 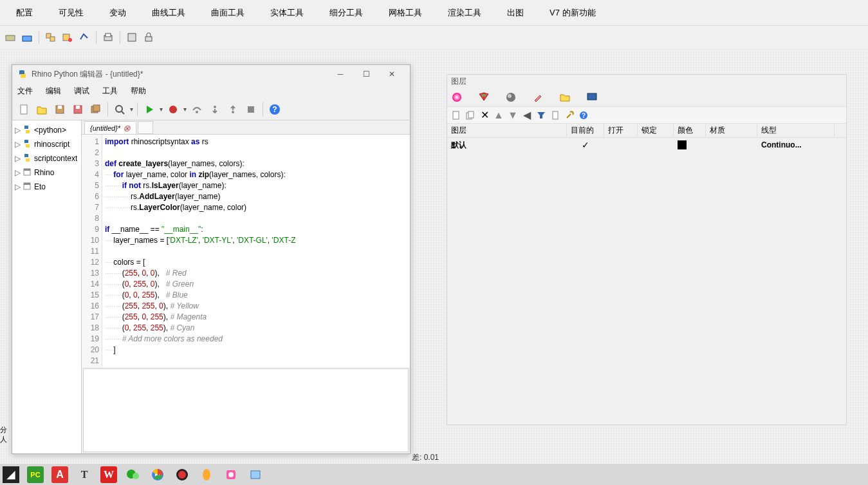 I want to click on open-file-icon, so click(x=42, y=109).